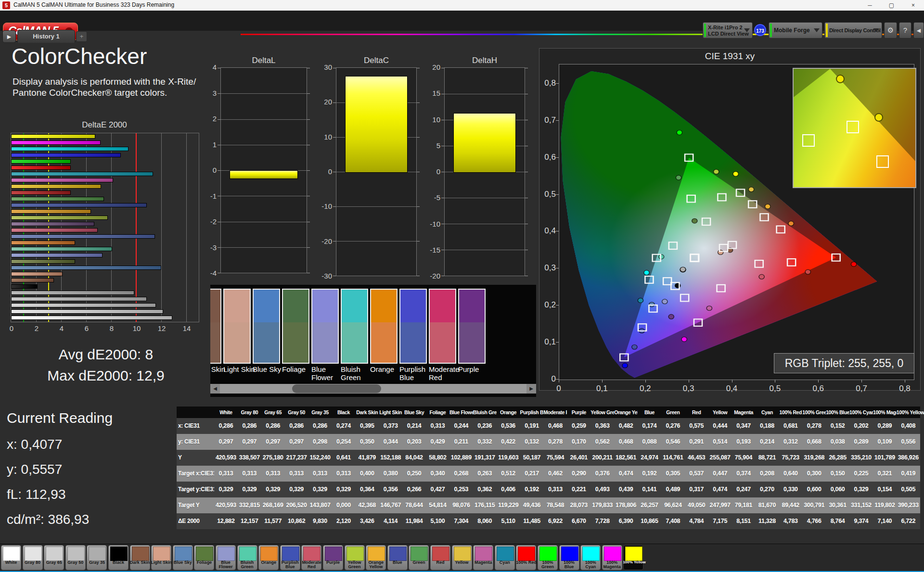 The width and height of the screenshot is (924, 572). Describe the element at coordinates (483, 558) in the screenshot. I see `patch-tile-Magenta: Magenta` at that location.